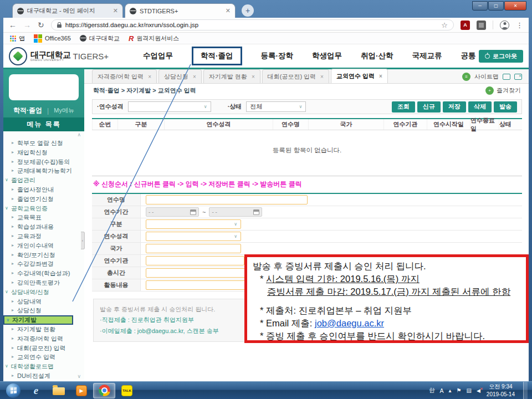 The image size is (532, 399). Describe the element at coordinates (518, 76) in the screenshot. I see `window-close-all-icon` at that location.